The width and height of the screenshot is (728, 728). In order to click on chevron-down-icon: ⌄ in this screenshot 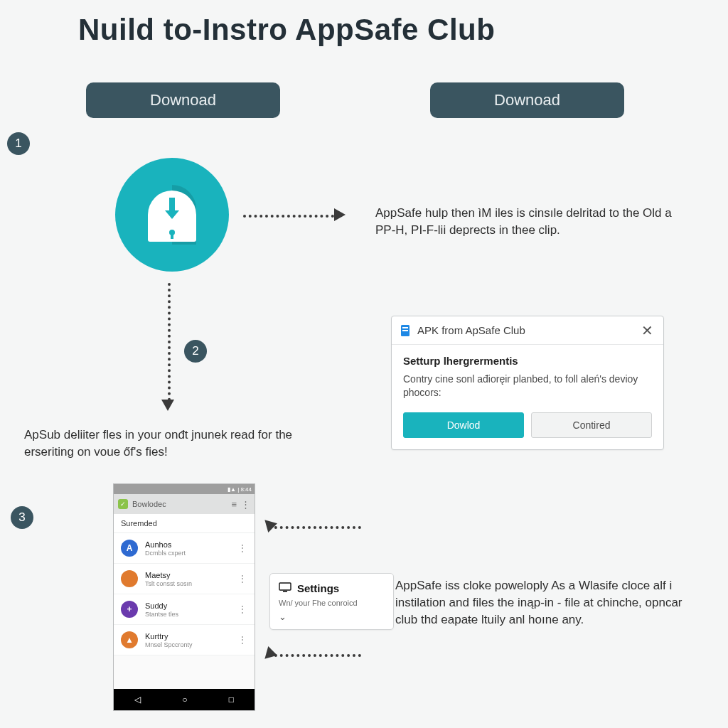, I will do `click(331, 617)`.